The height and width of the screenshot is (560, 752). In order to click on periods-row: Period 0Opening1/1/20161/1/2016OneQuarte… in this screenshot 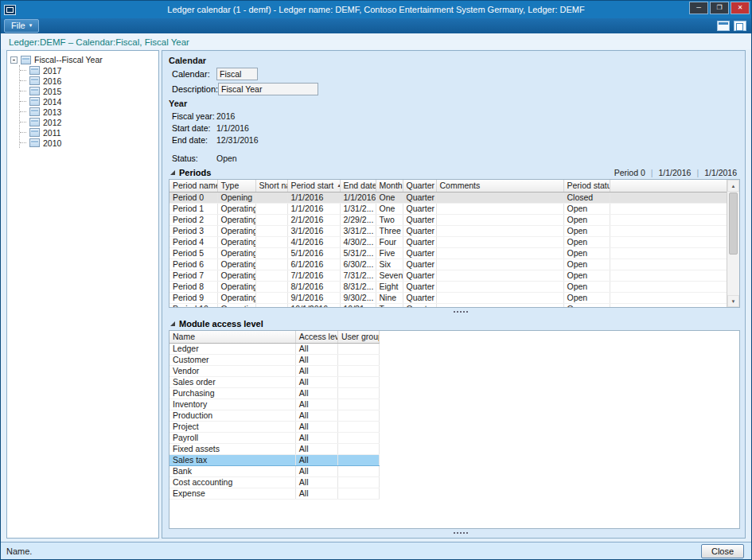, I will do `click(448, 197)`.